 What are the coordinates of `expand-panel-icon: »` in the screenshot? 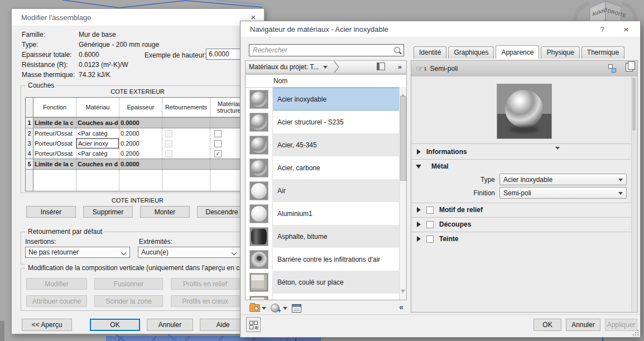 It's located at (400, 67).